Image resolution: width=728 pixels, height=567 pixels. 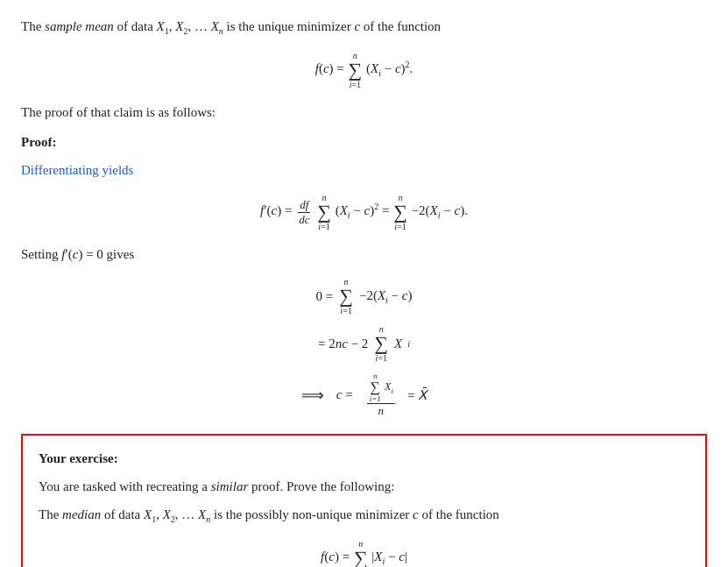 I want to click on exercise-intro: You are tasked with recreating a similar…, so click(x=364, y=486).